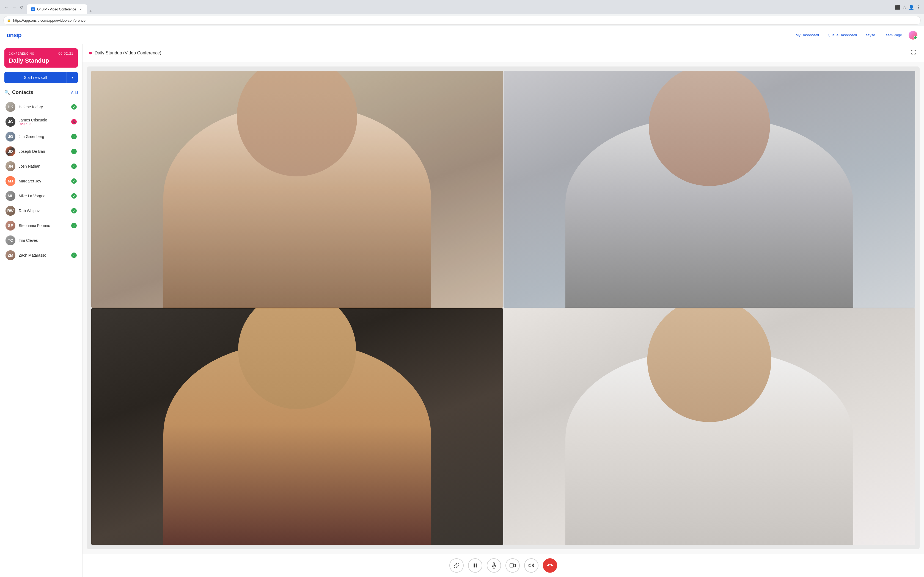 This screenshot has width=924, height=577. Describe the element at coordinates (41, 77) in the screenshot. I see `start-call-container: Start new call ▼` at that location.